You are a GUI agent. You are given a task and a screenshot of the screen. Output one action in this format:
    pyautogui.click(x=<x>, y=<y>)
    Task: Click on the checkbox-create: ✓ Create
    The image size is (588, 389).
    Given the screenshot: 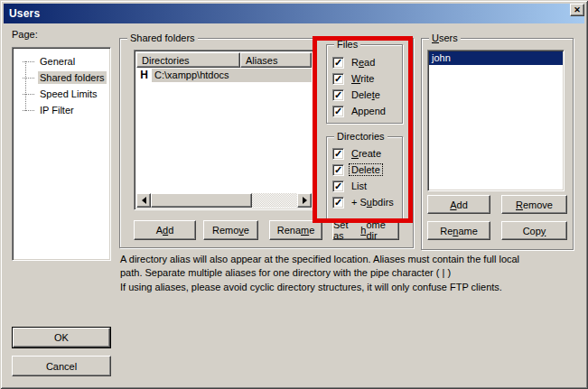 What is the action you would take?
    pyautogui.click(x=358, y=153)
    